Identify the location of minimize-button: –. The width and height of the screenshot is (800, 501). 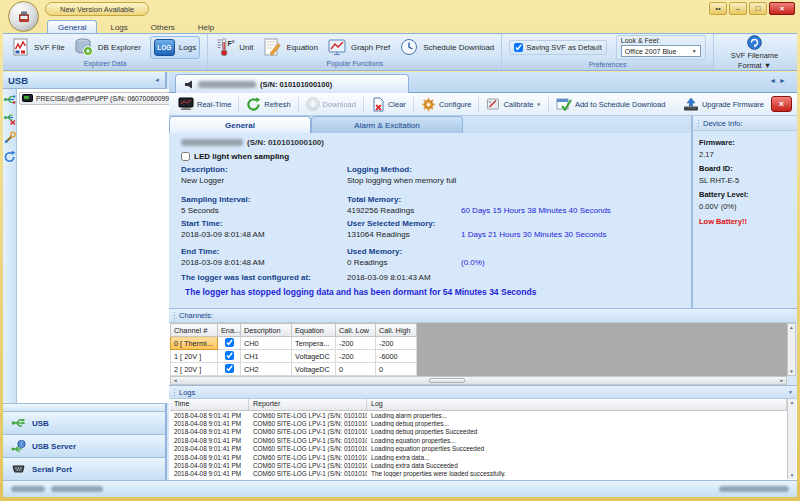
(738, 8).